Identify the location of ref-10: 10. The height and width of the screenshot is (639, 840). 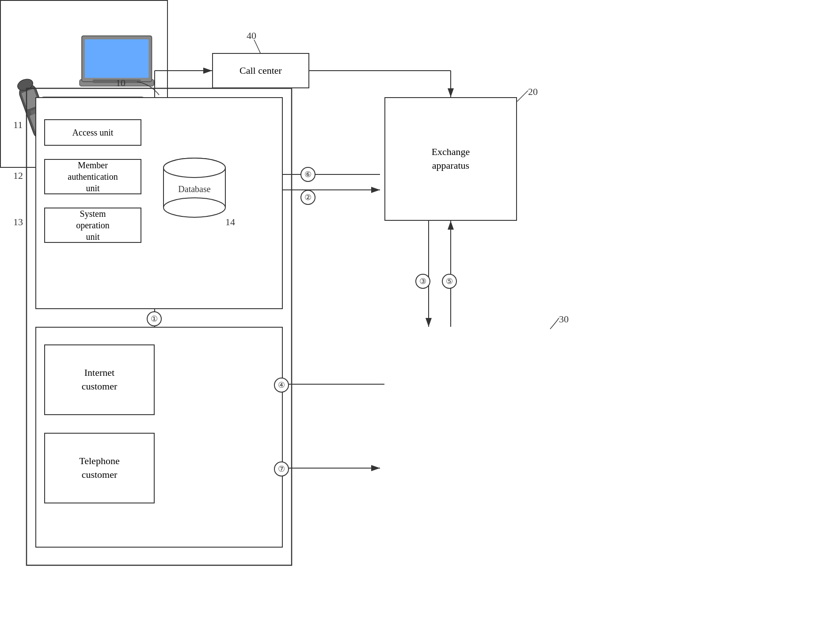
(121, 83).